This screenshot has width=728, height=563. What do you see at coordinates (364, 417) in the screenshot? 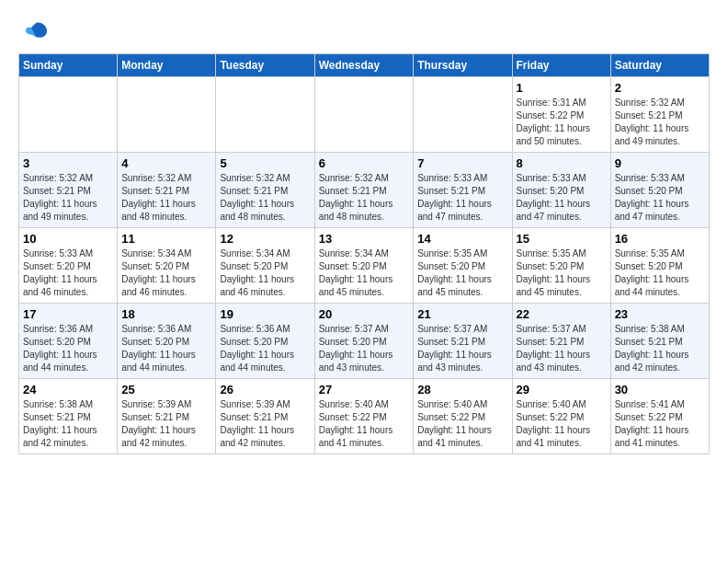
I see `table-row: 27Sunrise: 5:40 AM Sunset: 5:22 PM Dayli…` at bounding box center [364, 417].